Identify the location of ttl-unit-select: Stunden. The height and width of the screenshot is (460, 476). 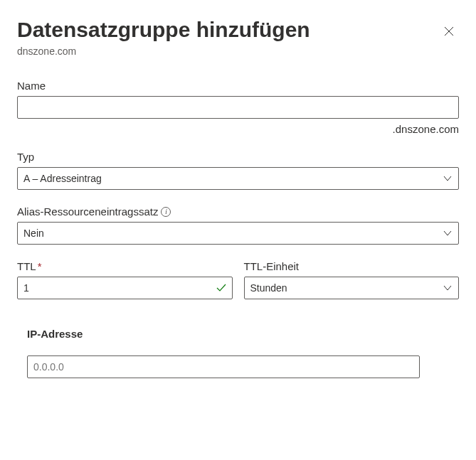
(351, 288).